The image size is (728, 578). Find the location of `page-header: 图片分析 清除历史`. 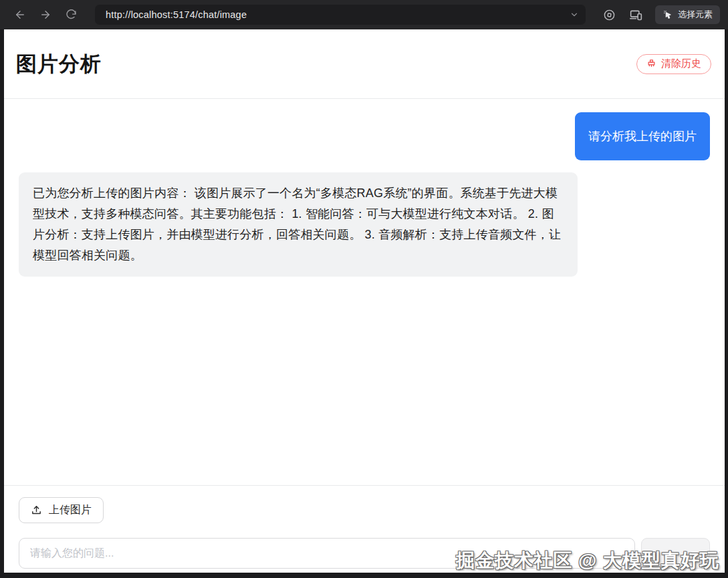

page-header: 图片分析 清除历史 is located at coordinates (364, 64).